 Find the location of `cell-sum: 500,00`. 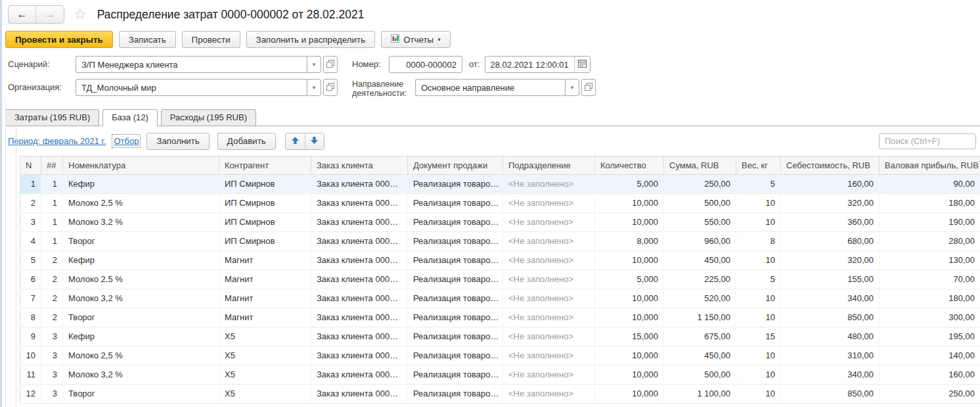

cell-sum: 500,00 is located at coordinates (700, 203).